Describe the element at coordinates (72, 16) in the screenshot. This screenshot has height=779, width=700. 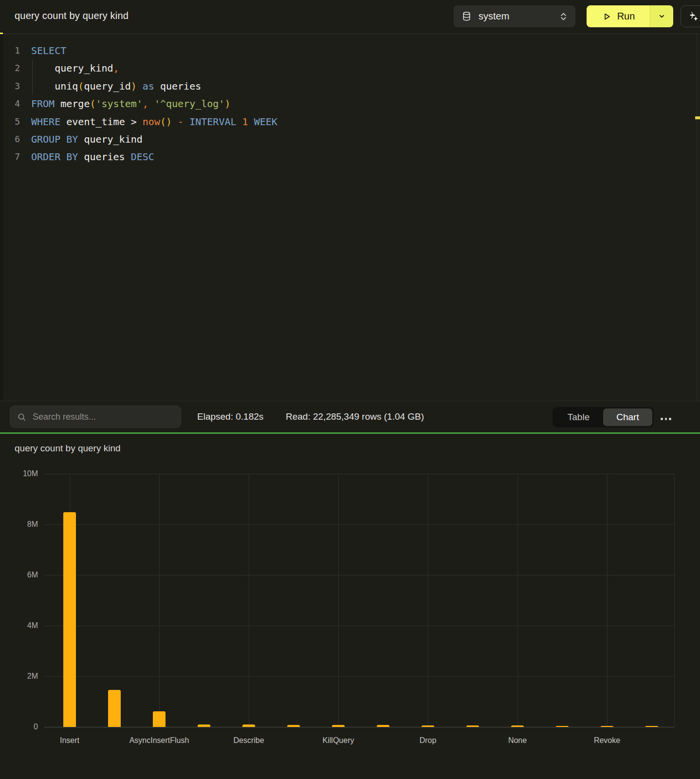
I see `page-title: query count by query kind` at that location.